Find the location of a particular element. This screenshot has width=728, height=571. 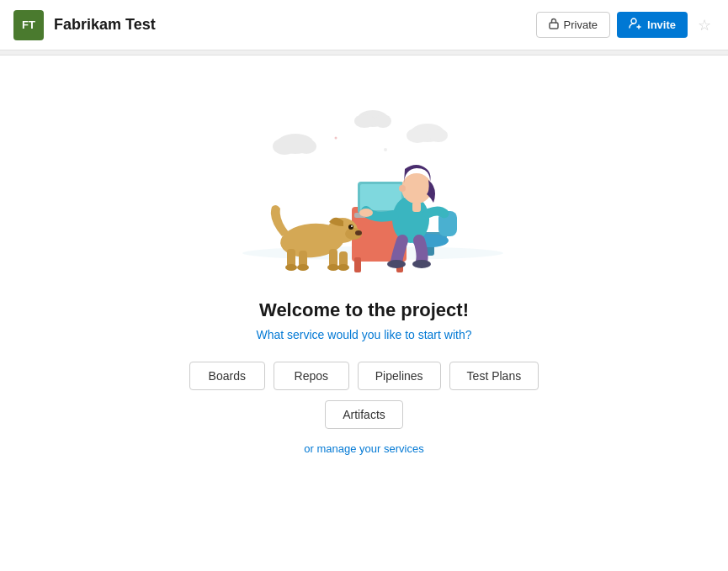

project-title: Fabrikam Test is located at coordinates (295, 25).